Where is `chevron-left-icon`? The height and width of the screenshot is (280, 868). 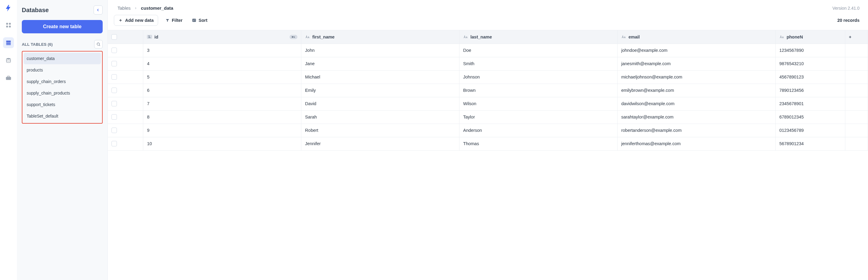 chevron-left-icon is located at coordinates (98, 10).